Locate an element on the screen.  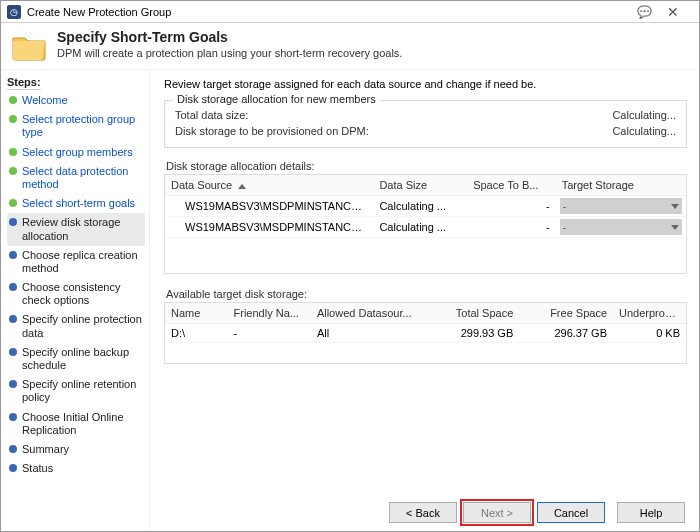
intro-text: Review target storage assigned for each … is located at coordinates (426, 84).